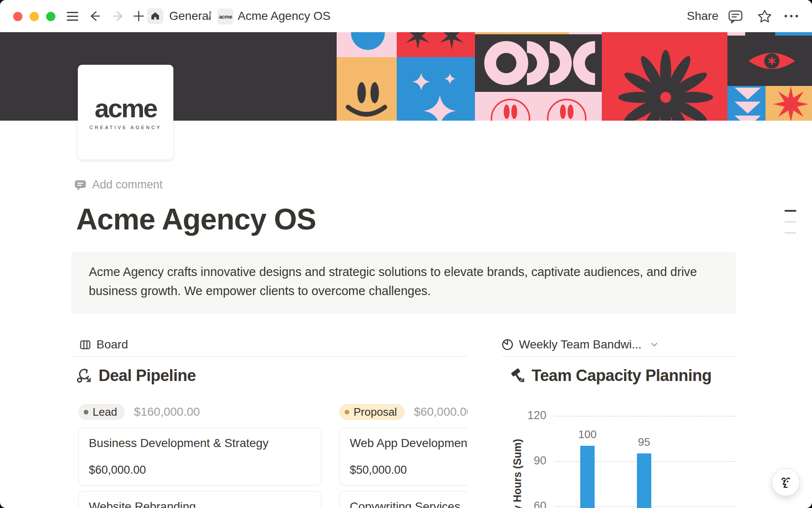  Describe the element at coordinates (508, 345) in the screenshot. I see `pie-chart-icon` at that location.